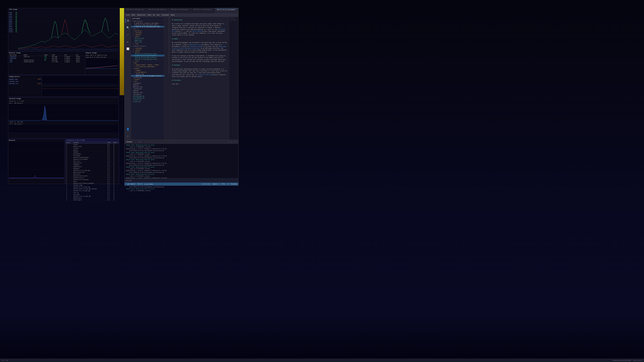  What do you see at coordinates (165, 15) in the screenshot?
I see `menu-terminal: Terminal` at bounding box center [165, 15].